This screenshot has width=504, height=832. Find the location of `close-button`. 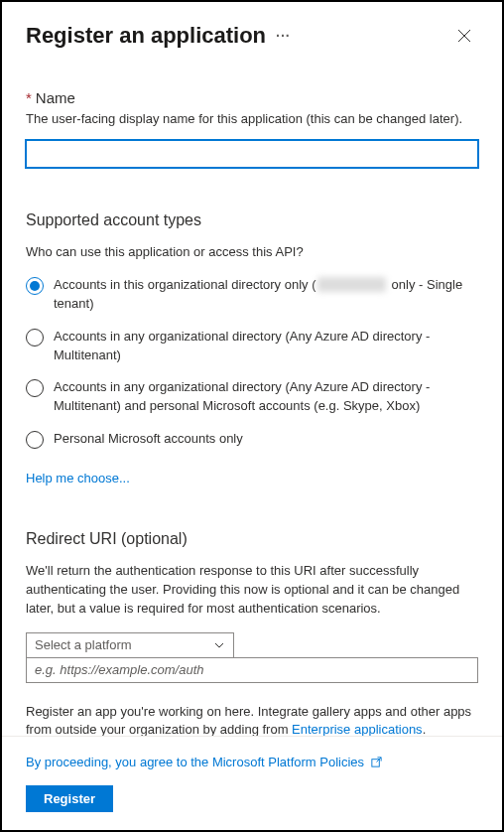

close-button is located at coordinates (464, 36).